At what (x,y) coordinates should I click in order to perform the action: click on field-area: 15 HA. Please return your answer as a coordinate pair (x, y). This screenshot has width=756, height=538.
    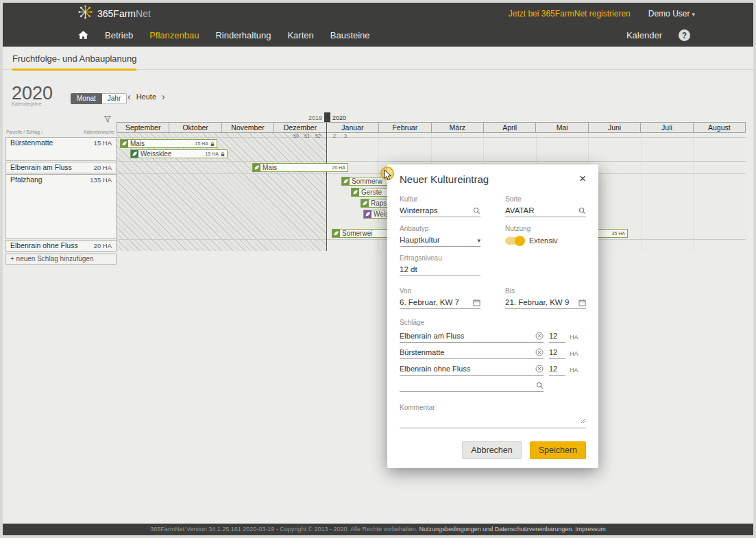
    Looking at the image, I should click on (103, 143).